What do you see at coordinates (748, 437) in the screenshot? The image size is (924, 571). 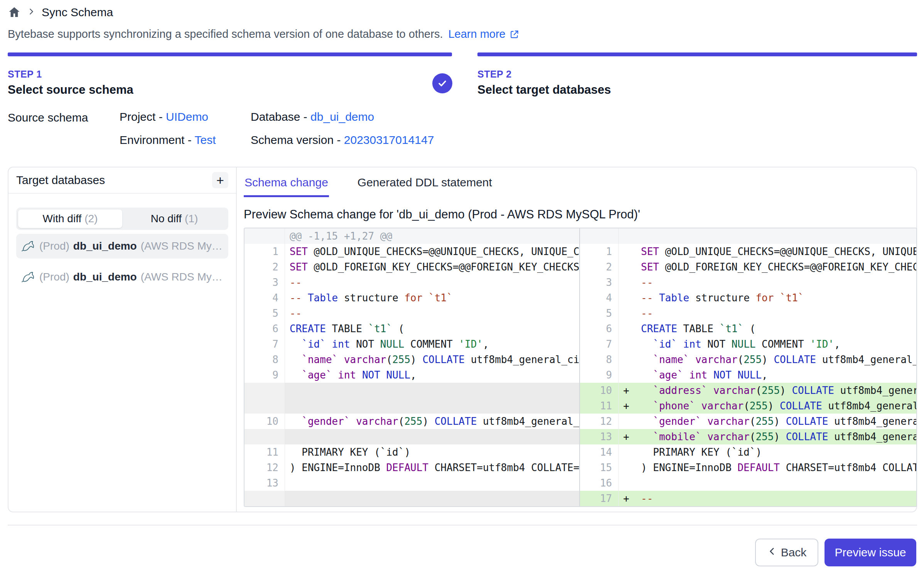 I see `diff-row: 13+ `mobile` varchar(255) COLLATE utf8mb…` at bounding box center [748, 437].